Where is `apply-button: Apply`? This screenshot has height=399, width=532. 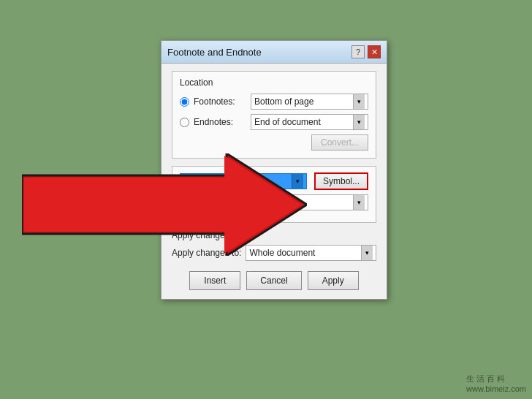
apply-button: Apply is located at coordinates (333, 281).